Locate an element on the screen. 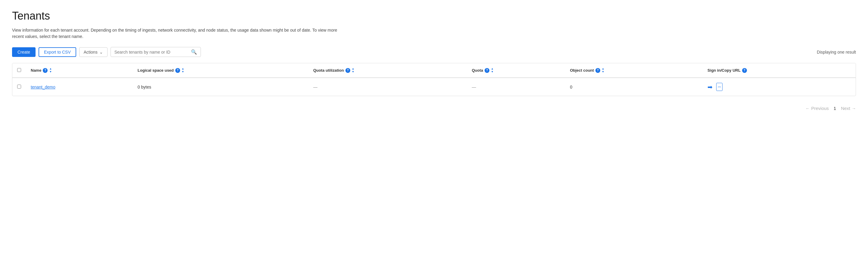 This screenshot has width=868, height=262. display-info: Displaying one result is located at coordinates (836, 52).